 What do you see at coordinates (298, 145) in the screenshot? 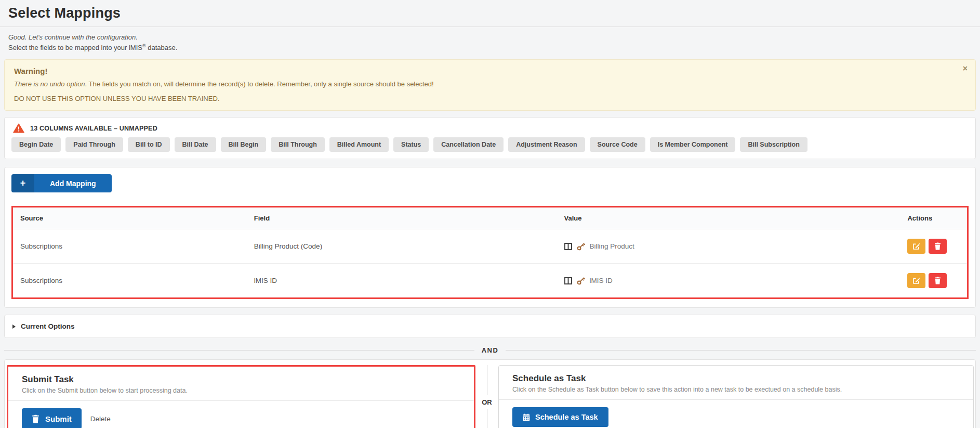
I see `column-chip: Bill Through` at bounding box center [298, 145].